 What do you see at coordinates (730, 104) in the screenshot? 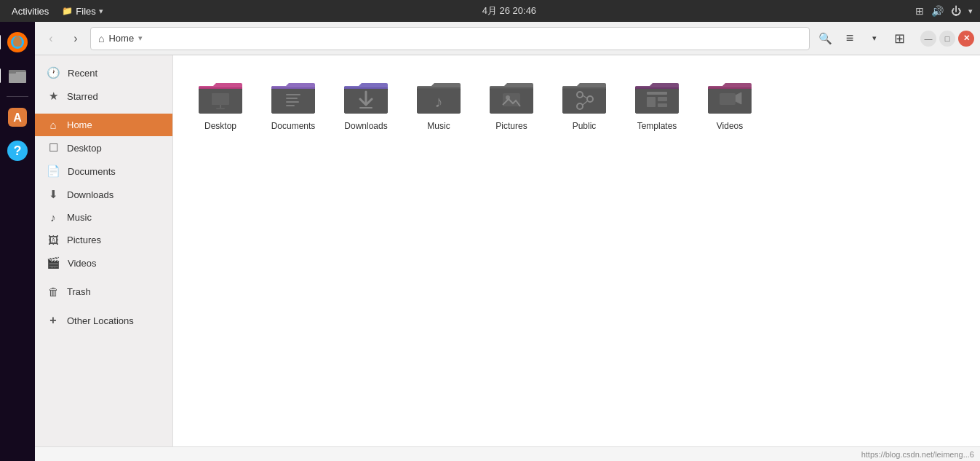
I see `folder-videos: Videos` at bounding box center [730, 104].